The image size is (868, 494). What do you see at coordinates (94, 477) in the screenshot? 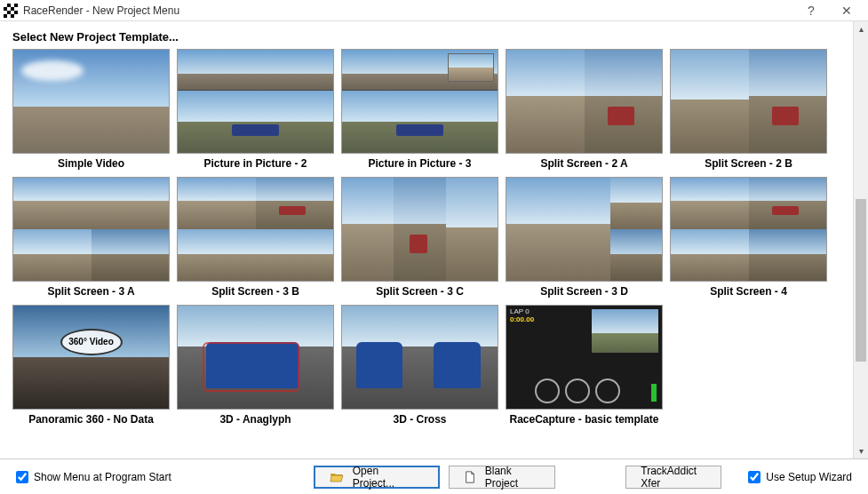
I see `show-menu-checkbox-wrap: Show Menu at Program Start` at bounding box center [94, 477].